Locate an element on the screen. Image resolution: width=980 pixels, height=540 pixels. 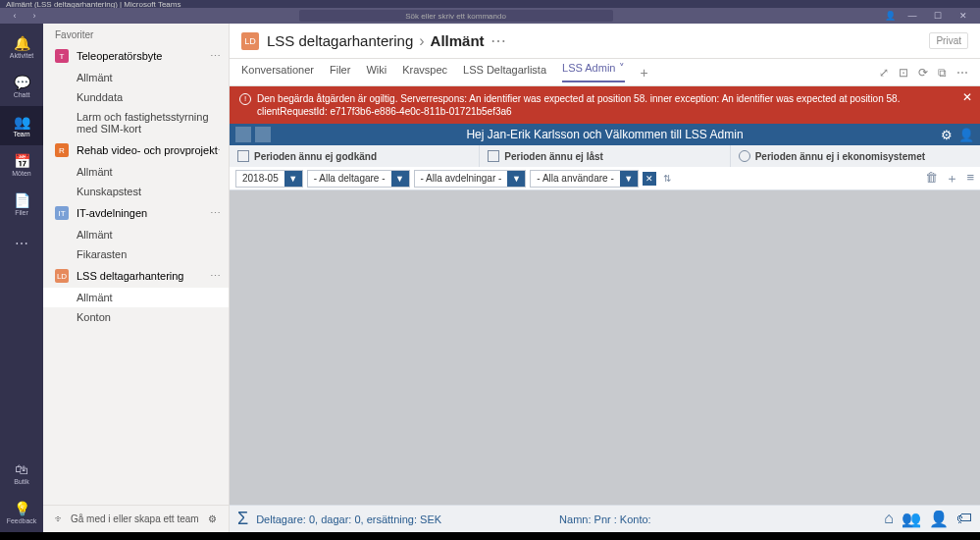
rail-more: ⋯ is located at coordinates (22, 243).